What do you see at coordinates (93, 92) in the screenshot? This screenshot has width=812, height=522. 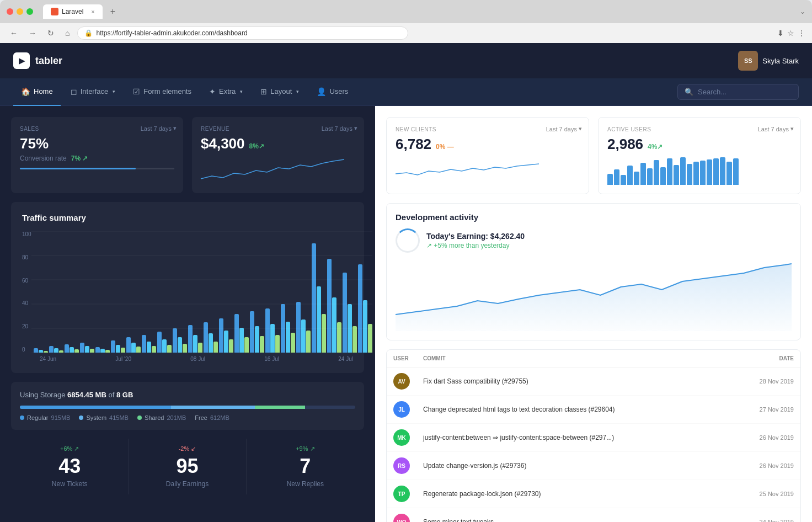 I see `nav-item-interface: ◻ Interface ▾` at bounding box center [93, 92].